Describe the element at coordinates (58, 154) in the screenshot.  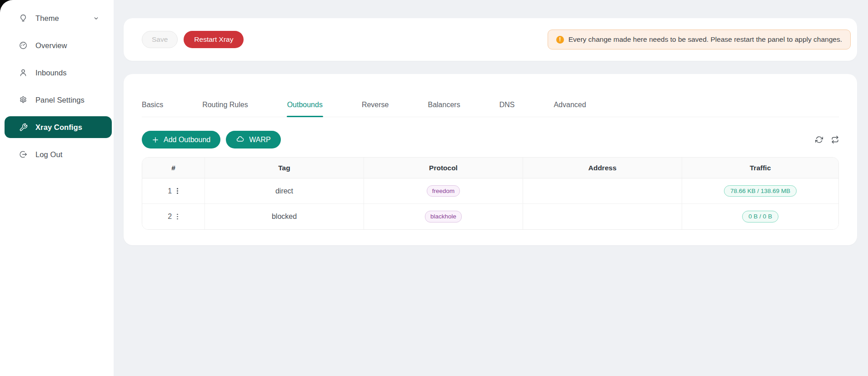
I see `sidebar-item-log-out: Log Out` at that location.